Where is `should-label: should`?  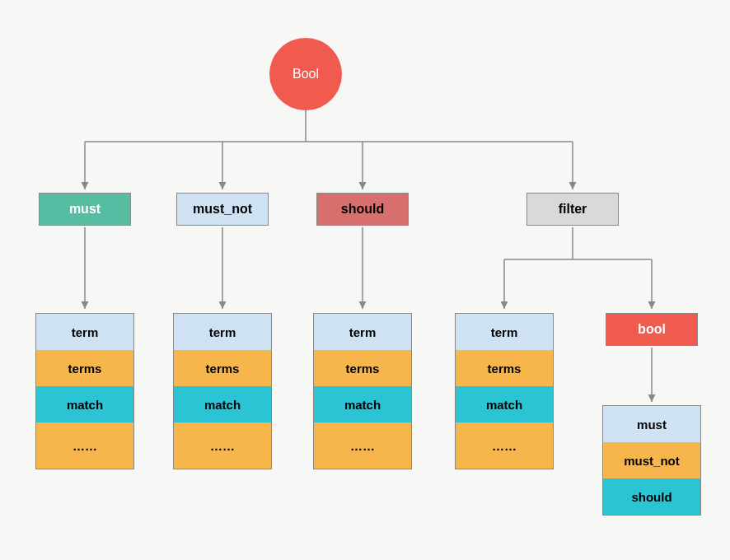 should-label: should is located at coordinates (363, 209).